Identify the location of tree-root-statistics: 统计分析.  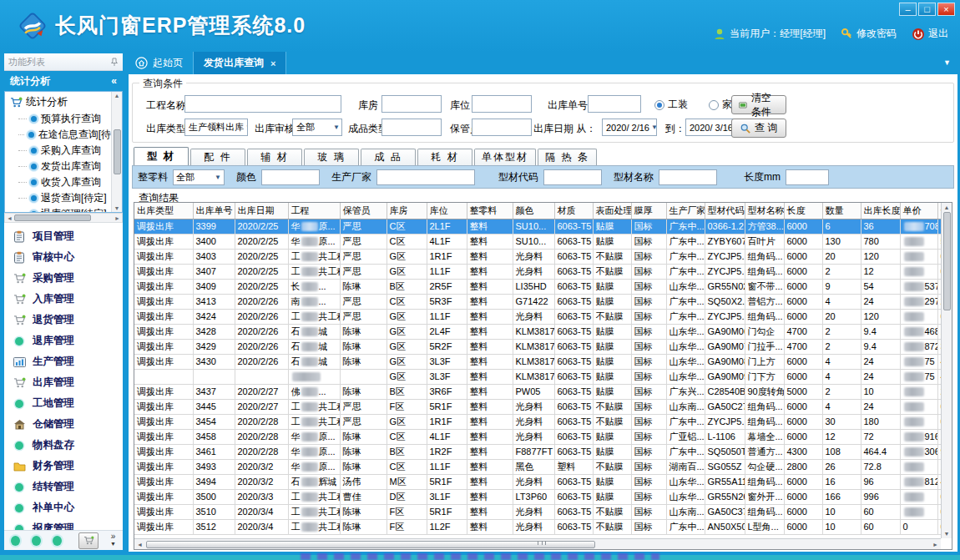
(58, 102).